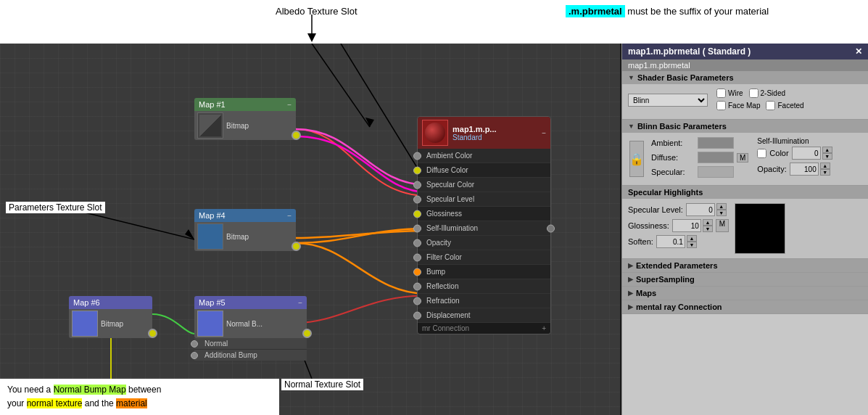  What do you see at coordinates (706, 210) in the screenshot?
I see `spec-level-spinner: ▲ ▼` at bounding box center [706, 210].